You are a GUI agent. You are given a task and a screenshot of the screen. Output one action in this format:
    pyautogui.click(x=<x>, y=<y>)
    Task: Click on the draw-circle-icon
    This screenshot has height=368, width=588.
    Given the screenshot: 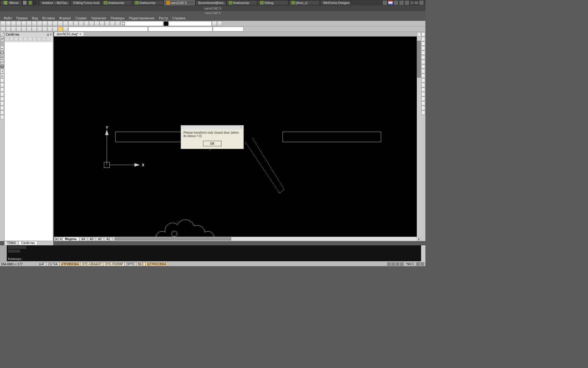 What is the action you would take?
    pyautogui.click(x=2, y=44)
    